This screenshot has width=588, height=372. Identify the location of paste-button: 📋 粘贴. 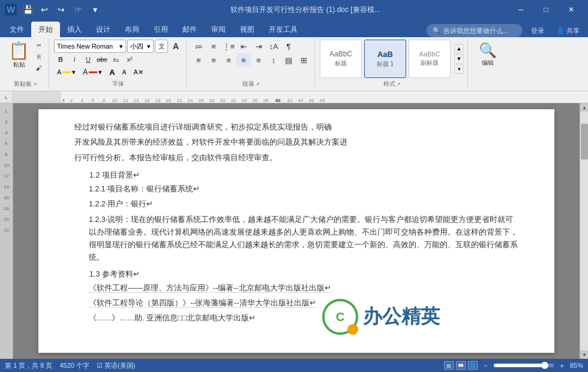
(19, 55).